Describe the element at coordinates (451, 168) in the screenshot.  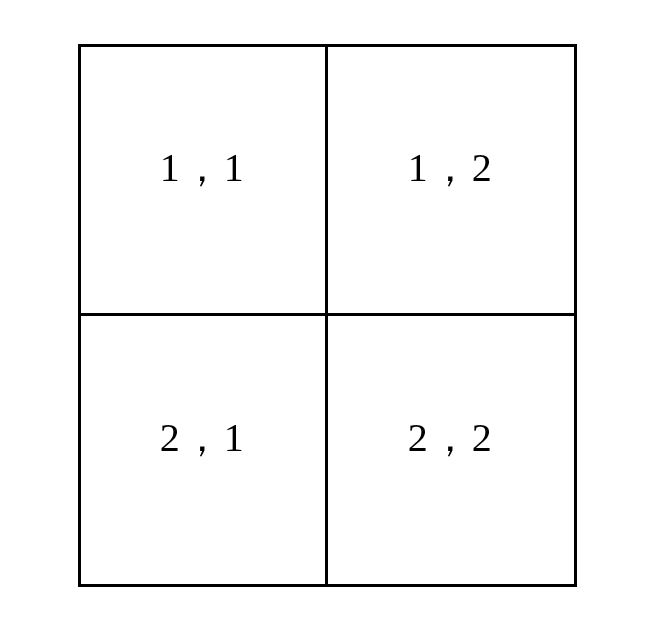
I see `cell-label: 1，2` at that location.